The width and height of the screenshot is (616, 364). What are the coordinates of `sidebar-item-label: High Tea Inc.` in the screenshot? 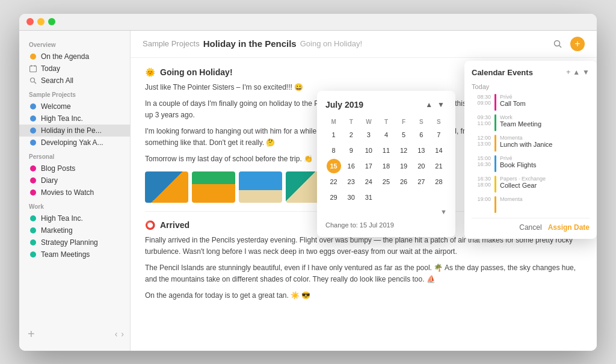 It's located at (62, 119).